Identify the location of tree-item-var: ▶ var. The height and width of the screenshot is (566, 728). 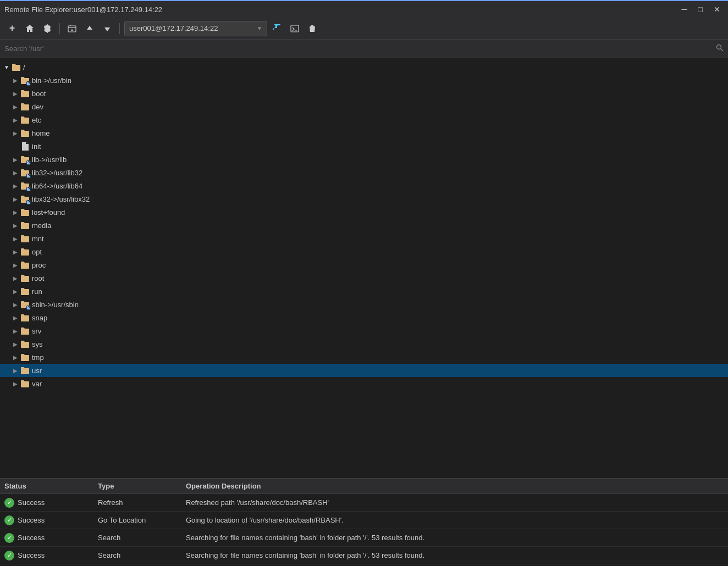
(364, 384).